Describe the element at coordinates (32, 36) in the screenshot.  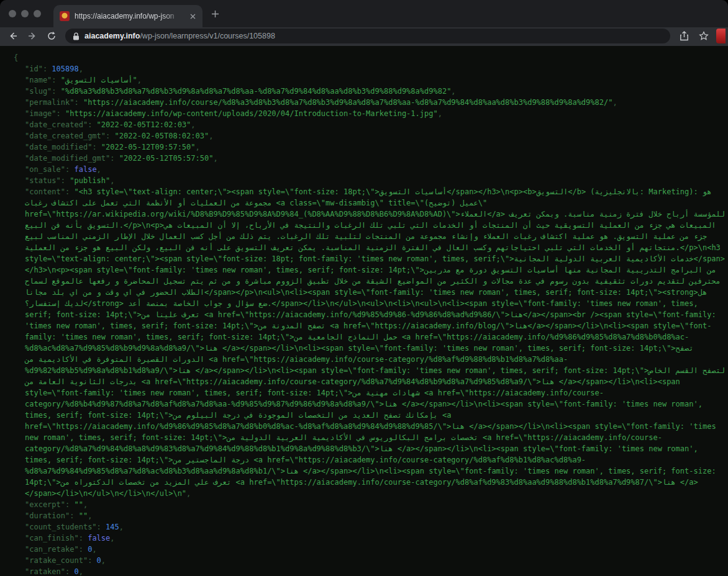
I see `forward-button` at that location.